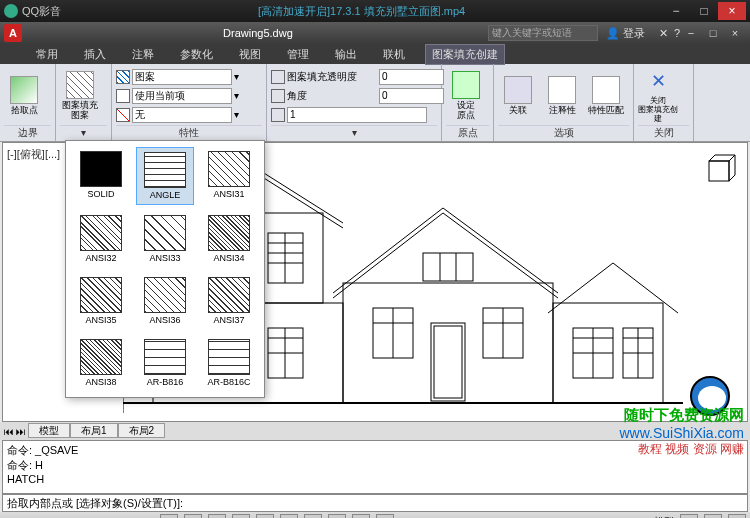 The image size is (750, 518). Describe the element at coordinates (80, 85) in the screenshot. I see `hatch-pattern-icon` at that location.